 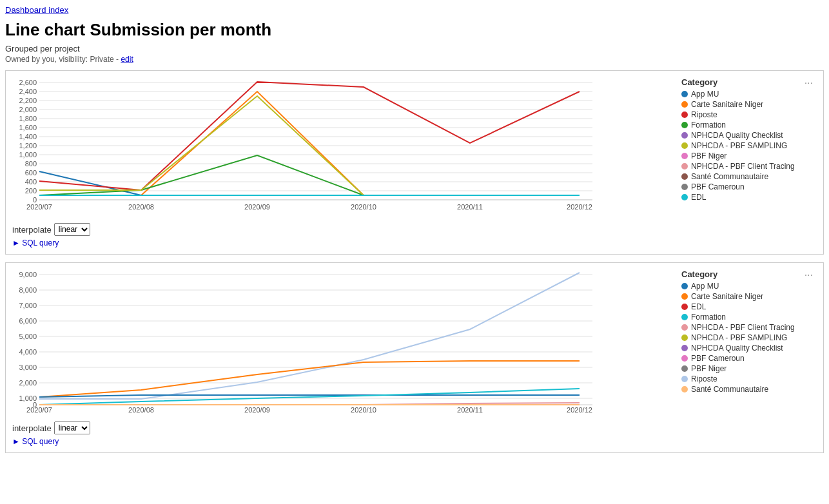 What do you see at coordinates (749, 82) in the screenshot?
I see `chart1-legend-title: Category` at bounding box center [749, 82].